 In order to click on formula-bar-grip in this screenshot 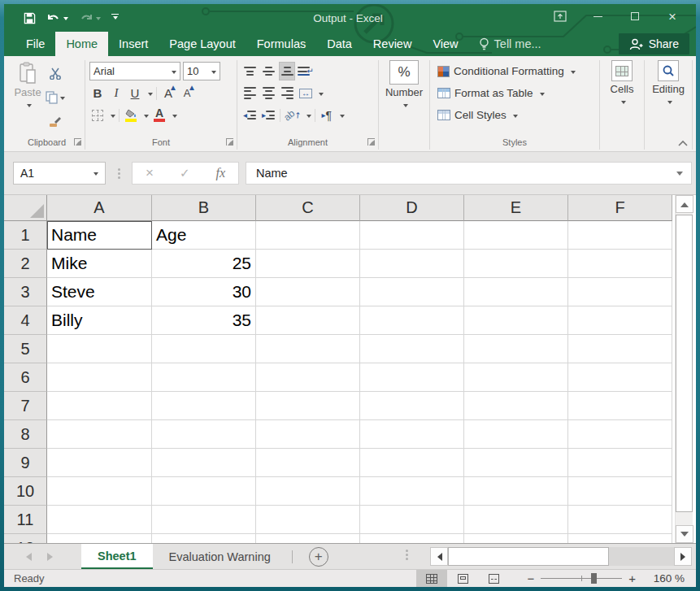, I will do `click(119, 174)`.